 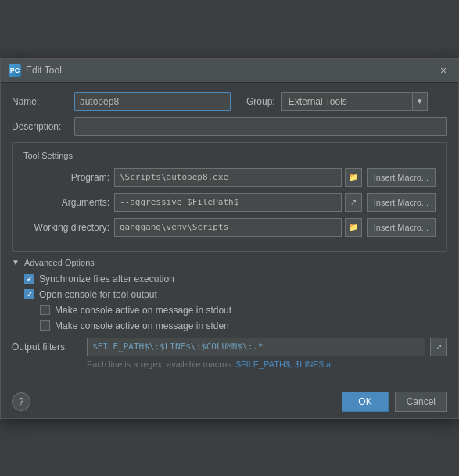 What do you see at coordinates (230, 70) in the screenshot?
I see `title-bar: PC Edit Tool ×` at bounding box center [230, 70].